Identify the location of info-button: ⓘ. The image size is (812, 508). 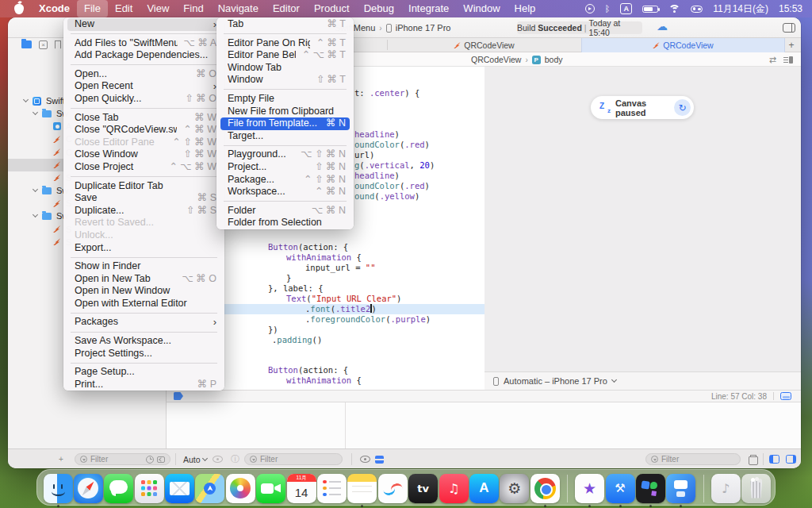
(235, 459).